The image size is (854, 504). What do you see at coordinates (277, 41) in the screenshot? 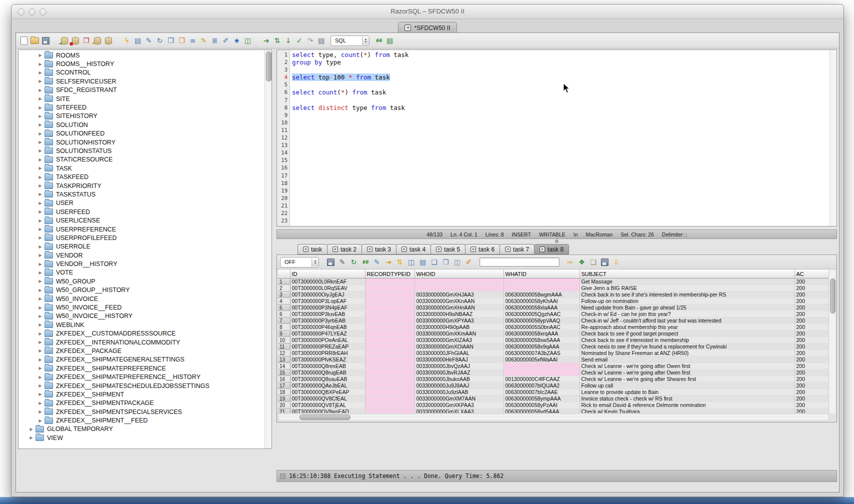
I see `execute-all-icon: ⇅` at bounding box center [277, 41].